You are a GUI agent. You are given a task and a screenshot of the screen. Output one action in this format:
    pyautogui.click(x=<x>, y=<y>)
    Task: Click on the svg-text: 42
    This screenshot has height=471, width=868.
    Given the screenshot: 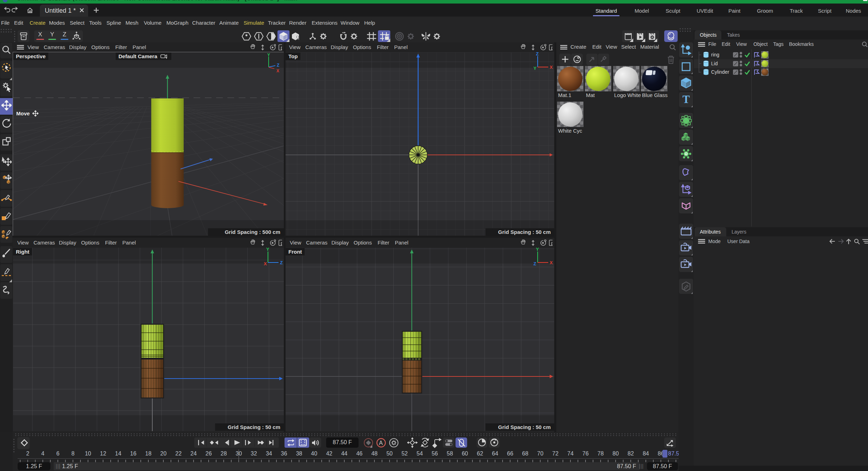 What is the action you would take?
    pyautogui.click(x=329, y=454)
    